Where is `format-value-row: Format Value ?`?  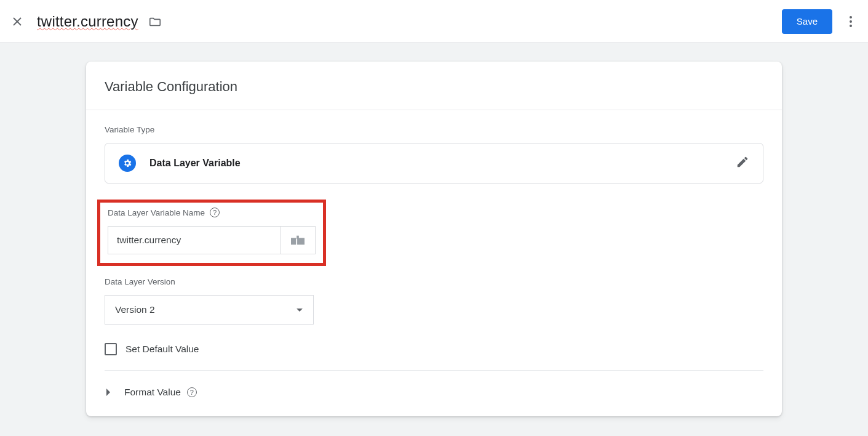
format-value-row: Format Value ? is located at coordinates (434, 393).